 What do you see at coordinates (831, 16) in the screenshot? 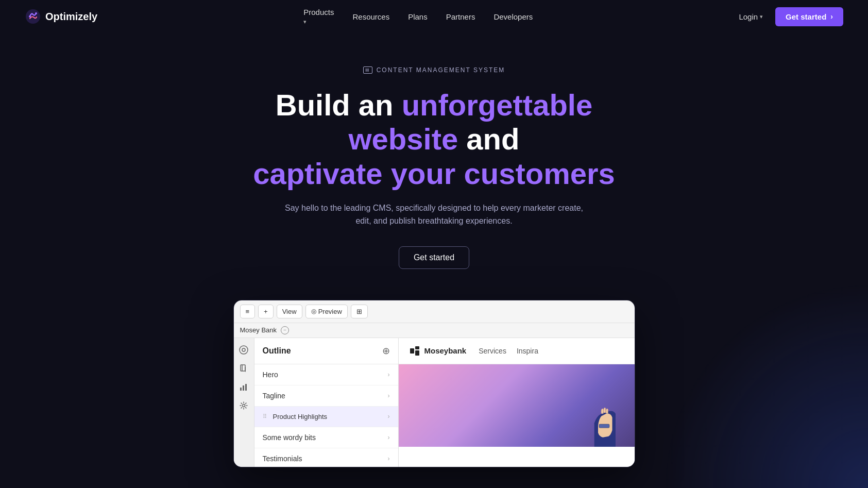
I see `arrow-right-icon: ›` at bounding box center [831, 16].